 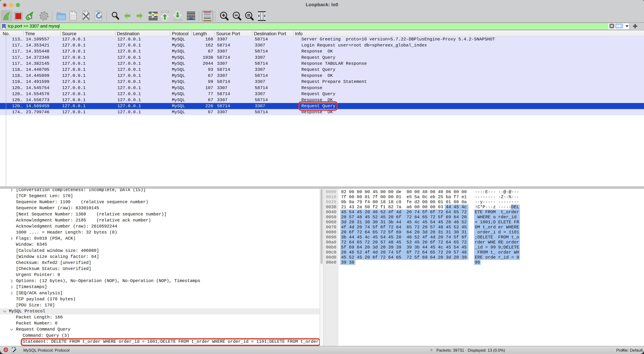 What do you see at coordinates (74, 15) in the screenshot?
I see `svg-text: 01010` at bounding box center [74, 15].